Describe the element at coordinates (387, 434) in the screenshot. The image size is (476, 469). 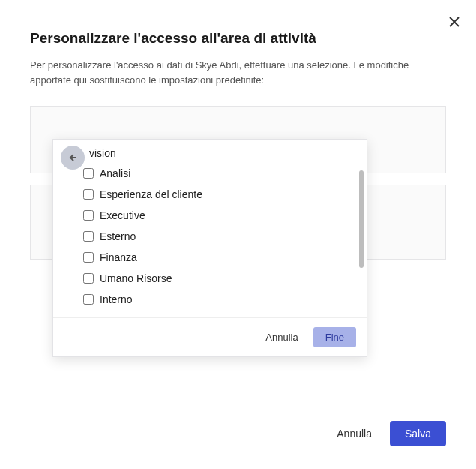
I see `modal-footer: Annulla Salva` at that location.